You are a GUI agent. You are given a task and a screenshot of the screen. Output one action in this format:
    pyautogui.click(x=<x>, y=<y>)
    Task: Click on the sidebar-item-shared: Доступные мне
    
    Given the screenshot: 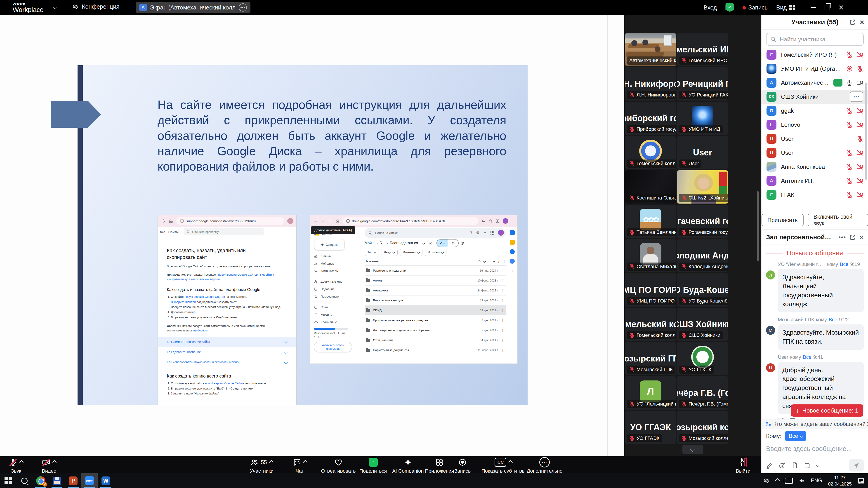 What is the action you would take?
    pyautogui.click(x=338, y=282)
    